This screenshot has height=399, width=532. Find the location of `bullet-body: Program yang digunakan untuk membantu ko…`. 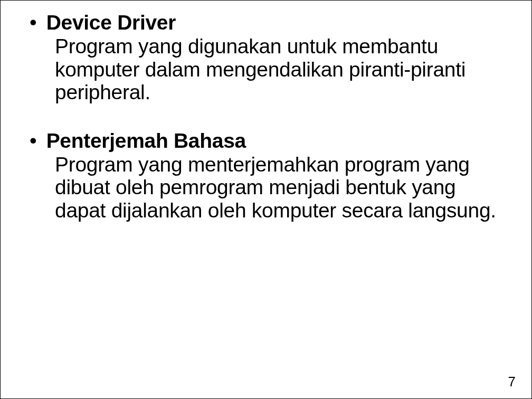

bullet-body: Program yang digunakan untuk membantu ko… is located at coordinates (281, 70).